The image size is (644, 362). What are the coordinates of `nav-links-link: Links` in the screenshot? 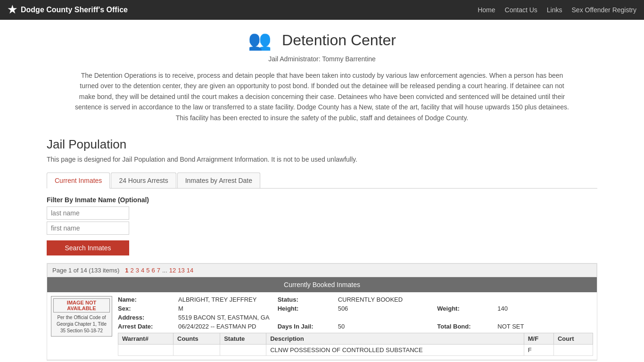 It's located at (554, 10).